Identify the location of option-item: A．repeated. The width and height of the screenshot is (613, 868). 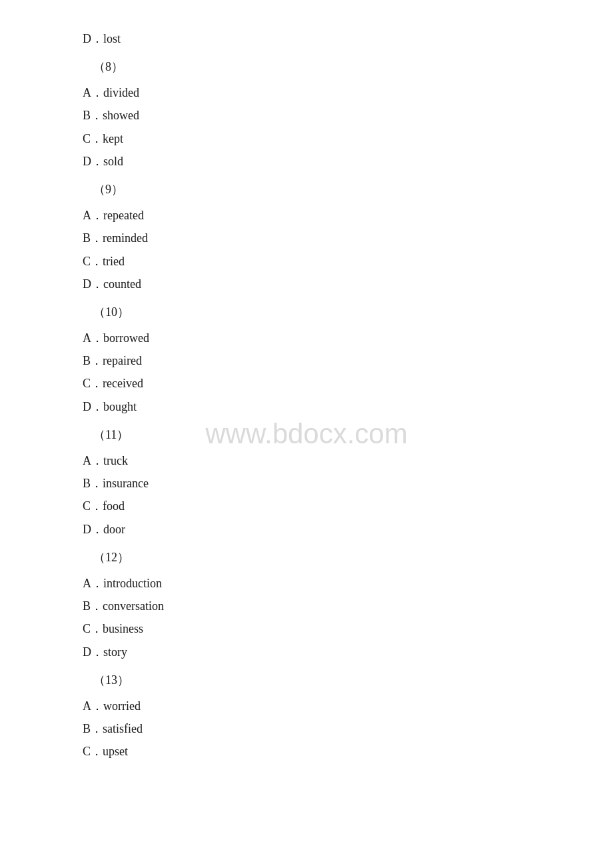
(306, 215).